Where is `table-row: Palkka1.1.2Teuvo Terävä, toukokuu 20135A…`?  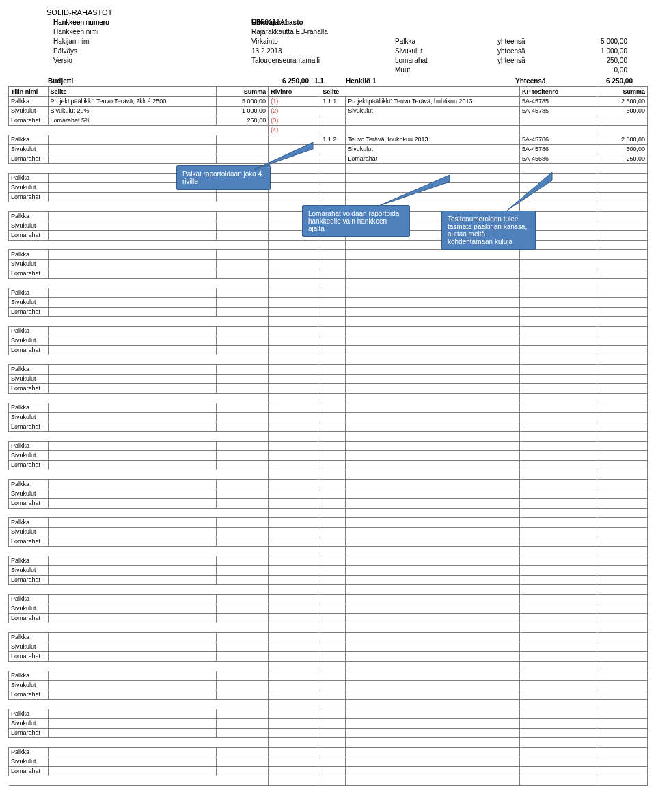
table-row: Palkka1.1.2Teuvo Terävä, toukokuu 20135A… is located at coordinates (328, 140).